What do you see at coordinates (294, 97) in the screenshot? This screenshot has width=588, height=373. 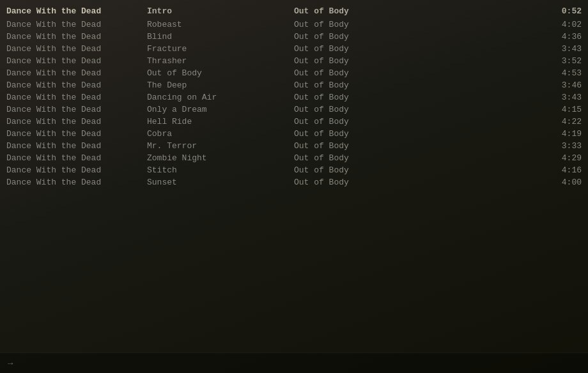 I see `track-row: Dance With the DeadDancing on AirOut of …` at bounding box center [294, 97].